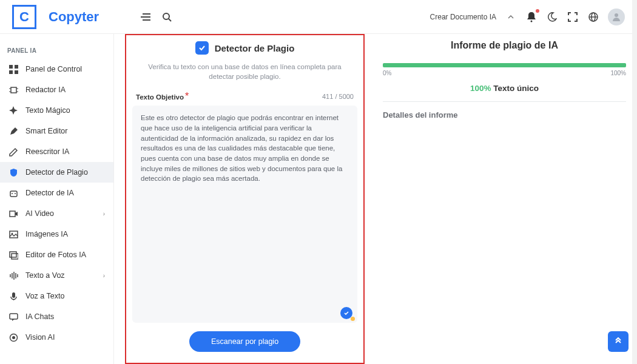  I want to click on pen-icon, so click(13, 131).